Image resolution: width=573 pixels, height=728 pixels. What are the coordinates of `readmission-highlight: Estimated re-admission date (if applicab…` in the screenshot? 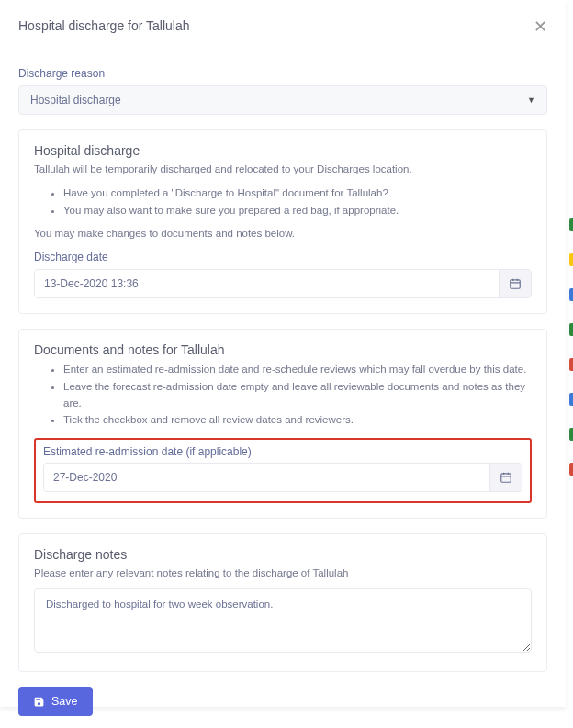 It's located at (283, 470).